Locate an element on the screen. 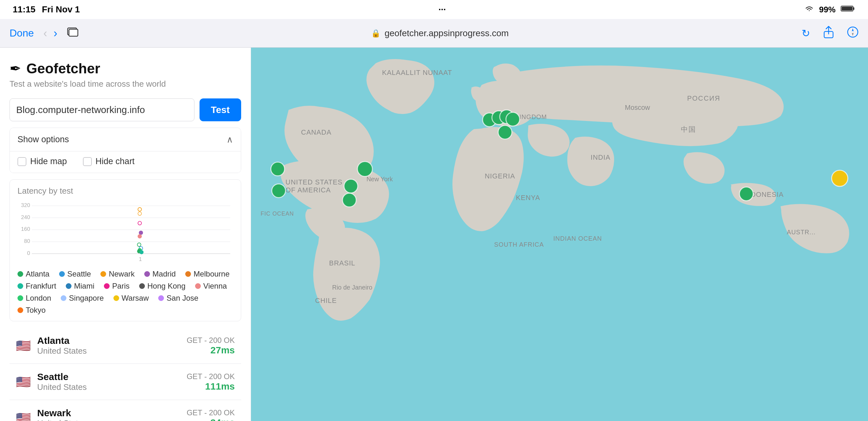  result-info: Seattle United States is located at coordinates (112, 382).